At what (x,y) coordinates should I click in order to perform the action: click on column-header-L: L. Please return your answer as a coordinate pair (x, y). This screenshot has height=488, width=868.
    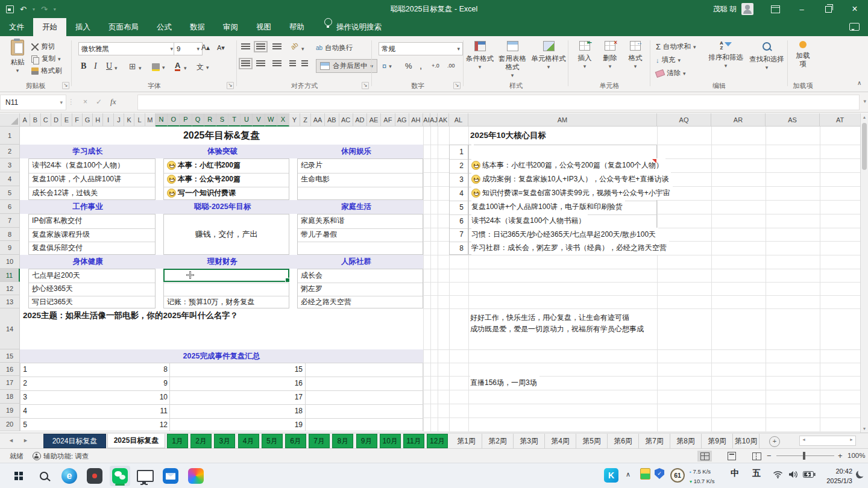
    Looking at the image, I should click on (140, 120).